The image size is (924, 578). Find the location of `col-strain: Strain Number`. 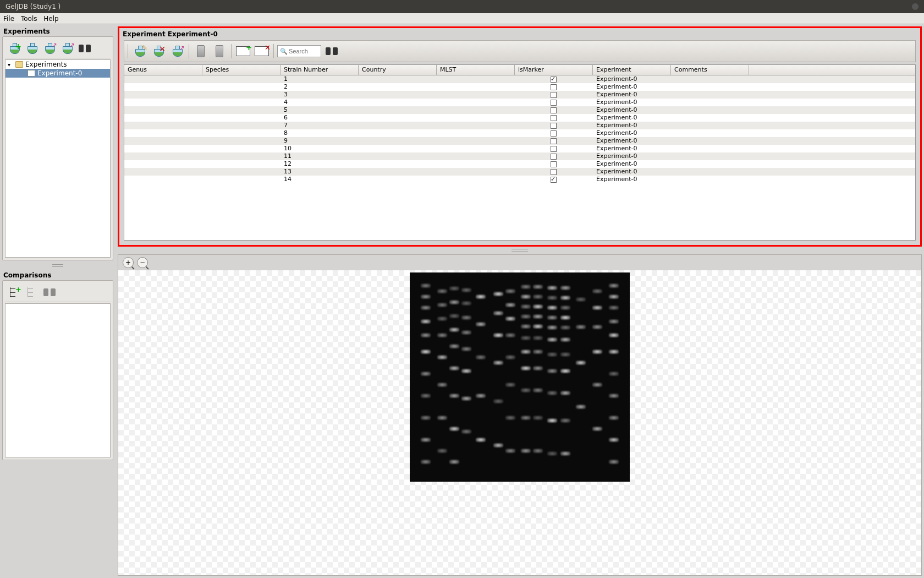

col-strain: Strain Number is located at coordinates (320, 70).